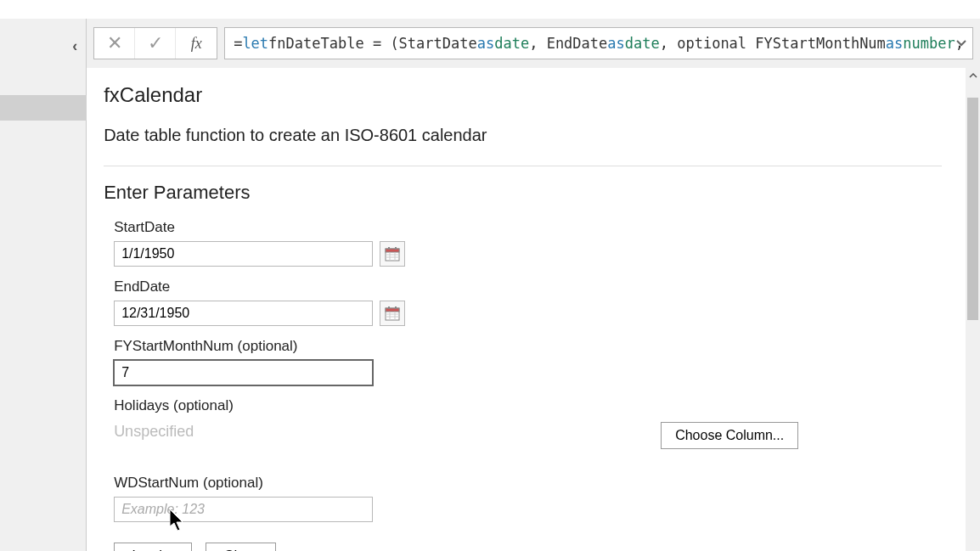 This screenshot has height=551, width=980. I want to click on formula-text: , EndDate, so click(568, 43).